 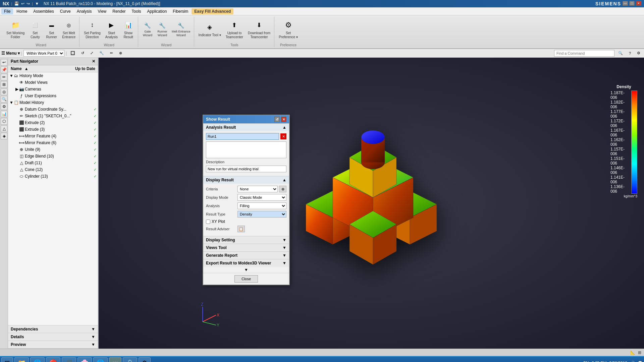 What do you see at coordinates (4, 121) in the screenshot?
I see `left-tool-9: ⬡` at bounding box center [4, 121].